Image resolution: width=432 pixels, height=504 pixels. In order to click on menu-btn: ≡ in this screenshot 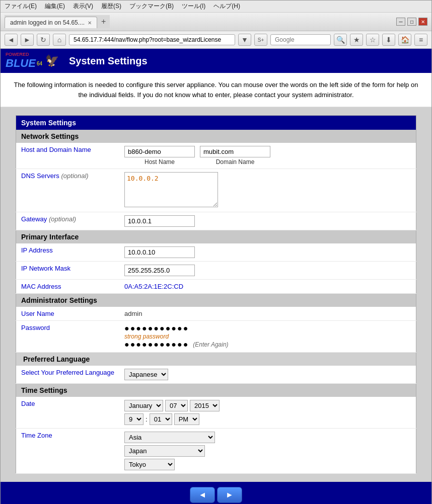, I will do `click(421, 40)`.